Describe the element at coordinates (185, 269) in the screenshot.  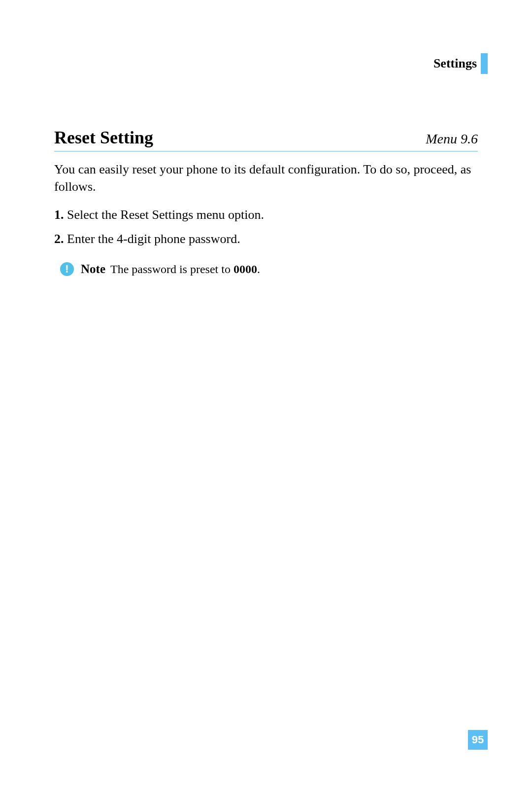
I see `note-text: The password is preset to 0000.` at that location.